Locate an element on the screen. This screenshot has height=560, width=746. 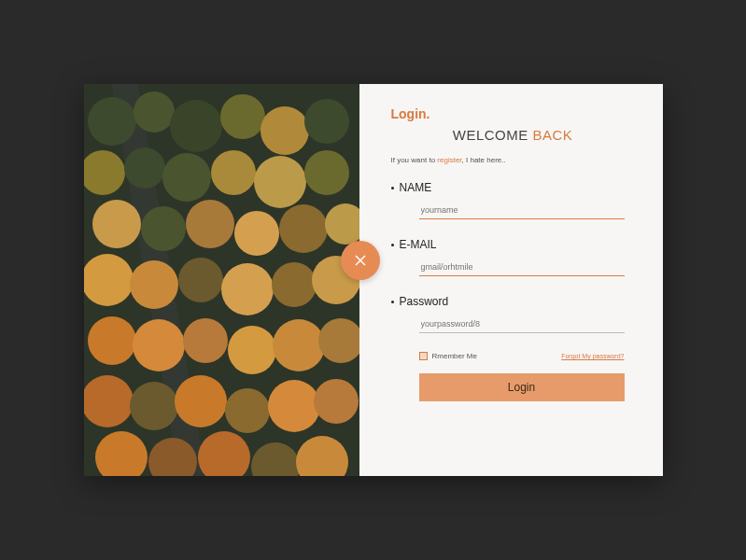
name-input is located at coordinates (522, 211).